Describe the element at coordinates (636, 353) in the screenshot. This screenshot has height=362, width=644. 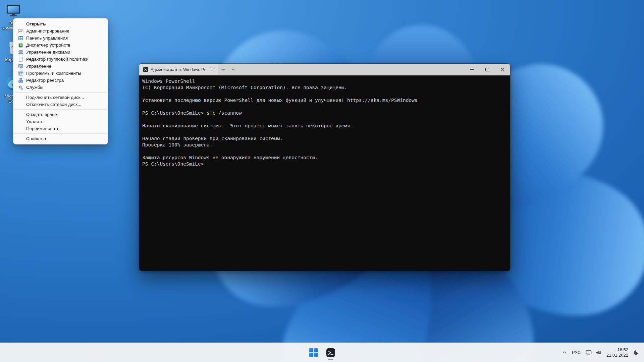
I see `focus-assist-moon-icon` at that location.